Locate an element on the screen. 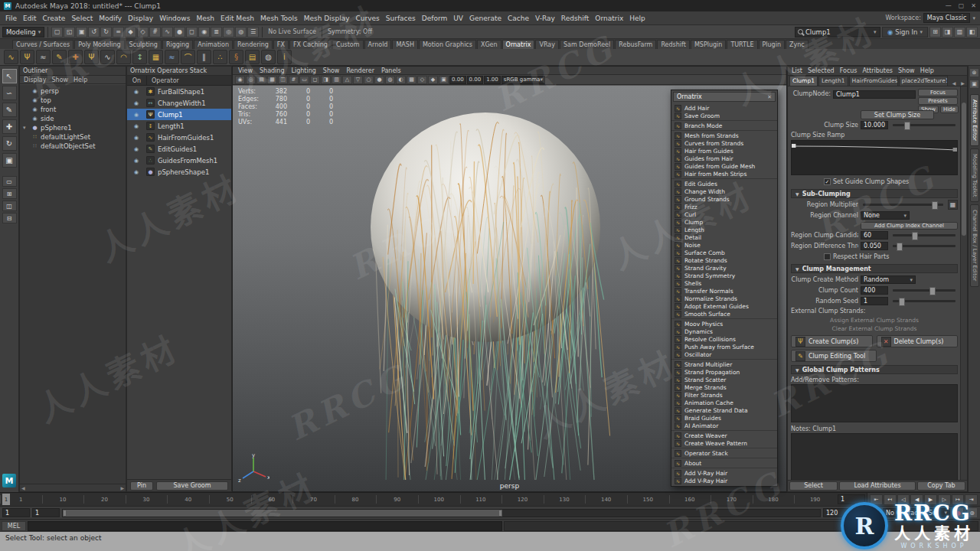 This screenshot has width=980, height=551. scale-tool-icon: ▣ is located at coordinates (9, 161).